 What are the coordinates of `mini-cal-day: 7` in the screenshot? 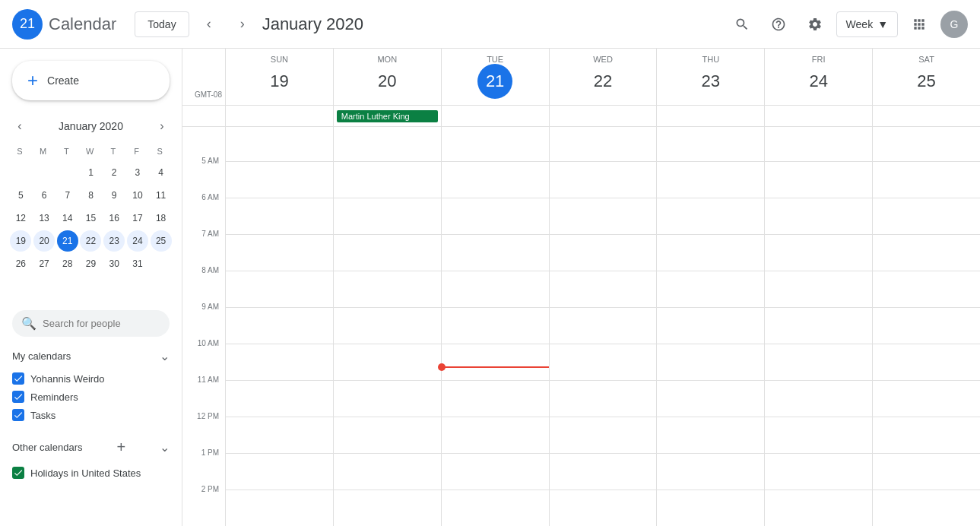 It's located at (68, 195).